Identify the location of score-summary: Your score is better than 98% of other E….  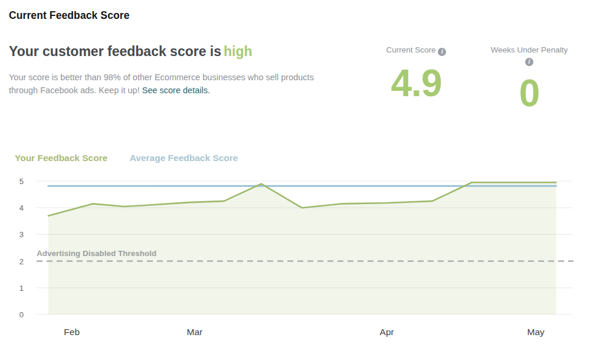
(171, 84).